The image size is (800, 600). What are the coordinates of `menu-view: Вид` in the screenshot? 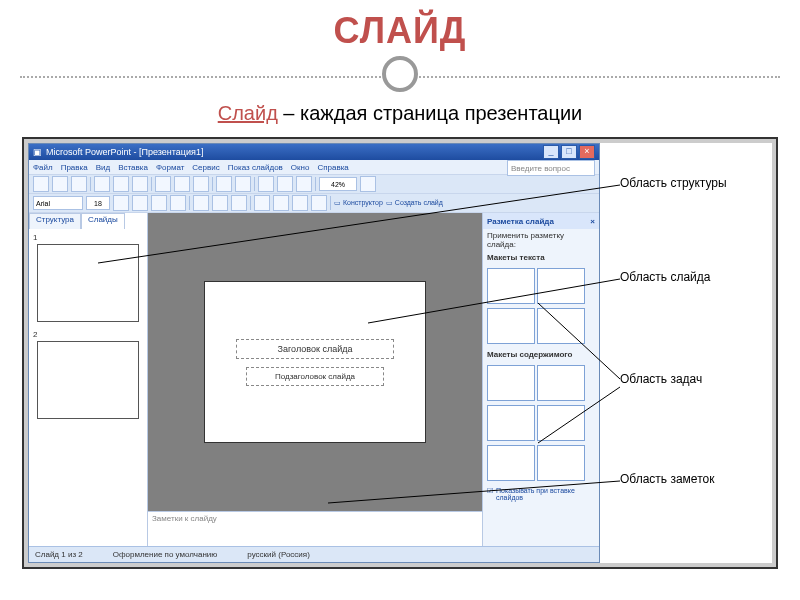 It's located at (103, 168).